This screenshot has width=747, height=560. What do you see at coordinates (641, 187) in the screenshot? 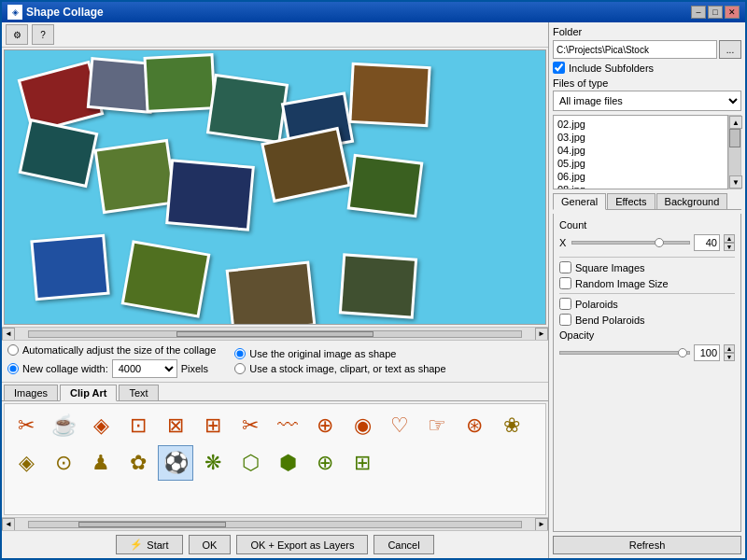
I see `filelist-item: 08.jpg` at bounding box center [641, 187].